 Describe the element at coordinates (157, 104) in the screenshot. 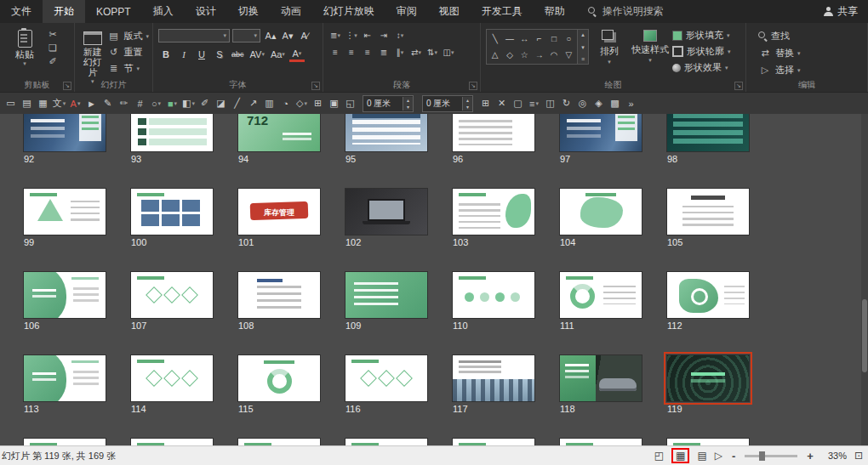

I see `ellipse-tool-icon: ○▾` at that location.